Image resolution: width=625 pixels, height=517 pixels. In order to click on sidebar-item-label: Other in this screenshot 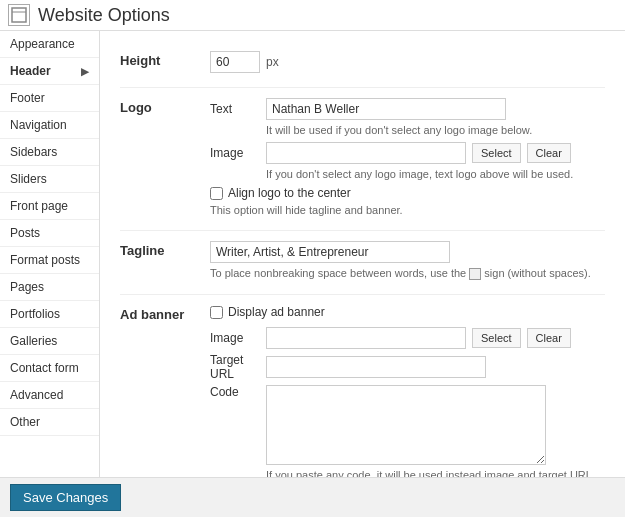, I will do `click(25, 422)`.